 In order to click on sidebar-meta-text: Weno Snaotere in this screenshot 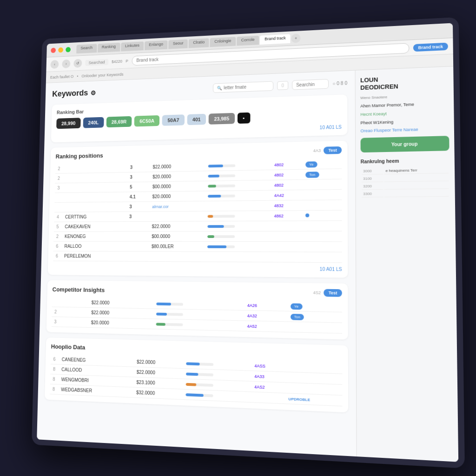, I will do `click(404, 97)`.